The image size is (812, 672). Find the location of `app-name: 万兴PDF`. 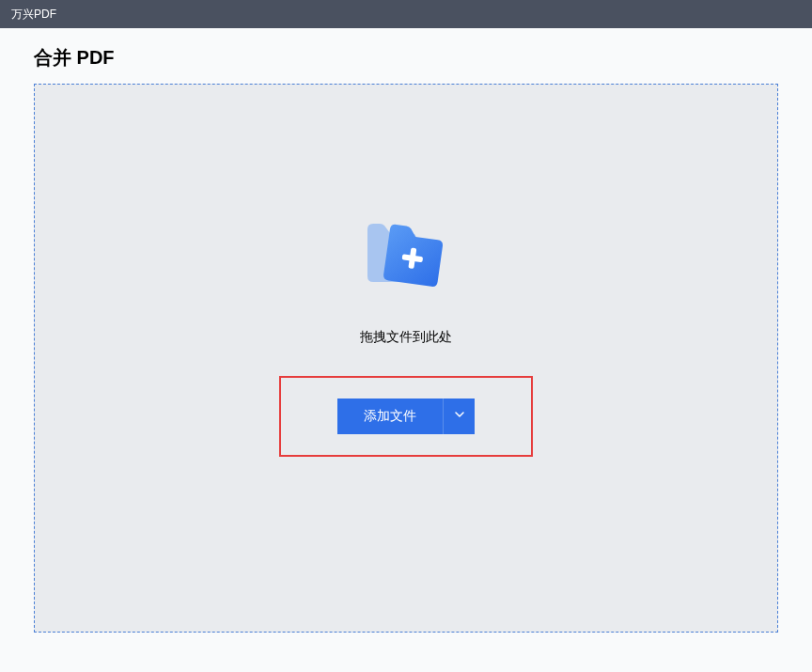

app-name: 万兴PDF is located at coordinates (34, 15).